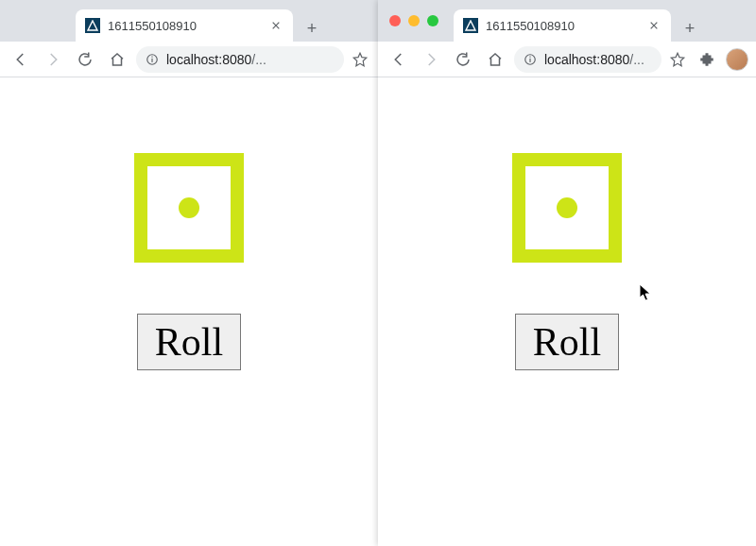 The height and width of the screenshot is (546, 756). Describe the element at coordinates (737, 60) in the screenshot. I see `profile-avatar` at that location.